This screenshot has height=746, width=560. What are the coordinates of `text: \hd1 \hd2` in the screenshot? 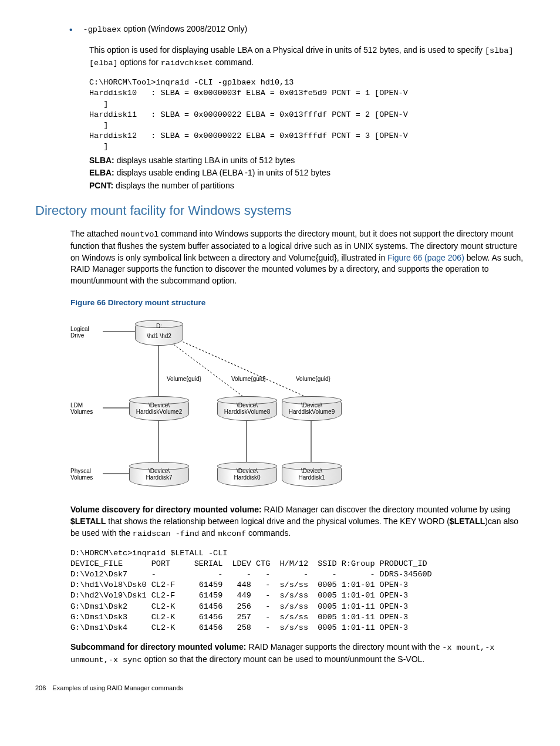 It's located at (159, 336).